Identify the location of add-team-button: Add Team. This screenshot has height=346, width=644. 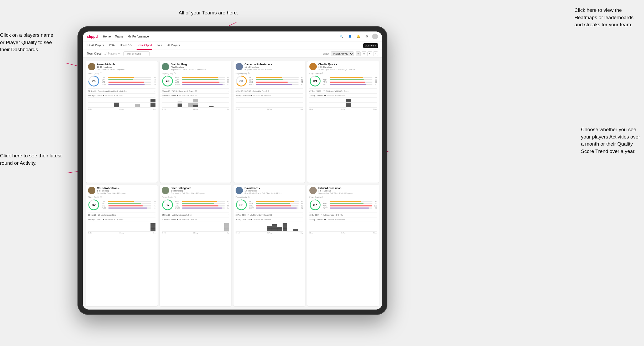
(371, 46).